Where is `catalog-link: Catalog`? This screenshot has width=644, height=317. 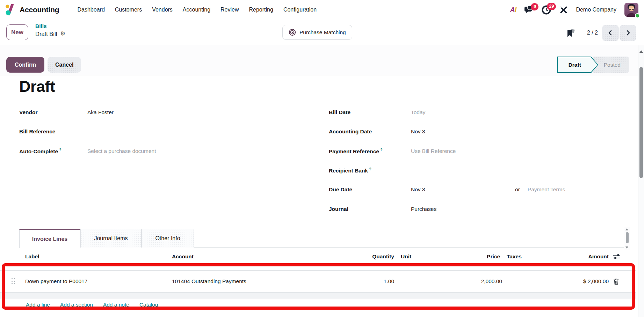
catalog-link: Catalog is located at coordinates (149, 305).